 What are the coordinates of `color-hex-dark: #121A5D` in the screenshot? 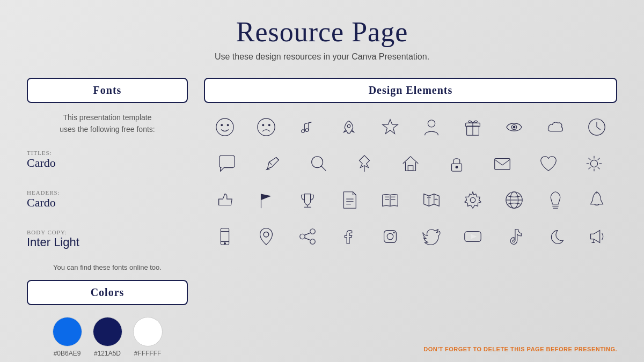 It's located at (107, 353).